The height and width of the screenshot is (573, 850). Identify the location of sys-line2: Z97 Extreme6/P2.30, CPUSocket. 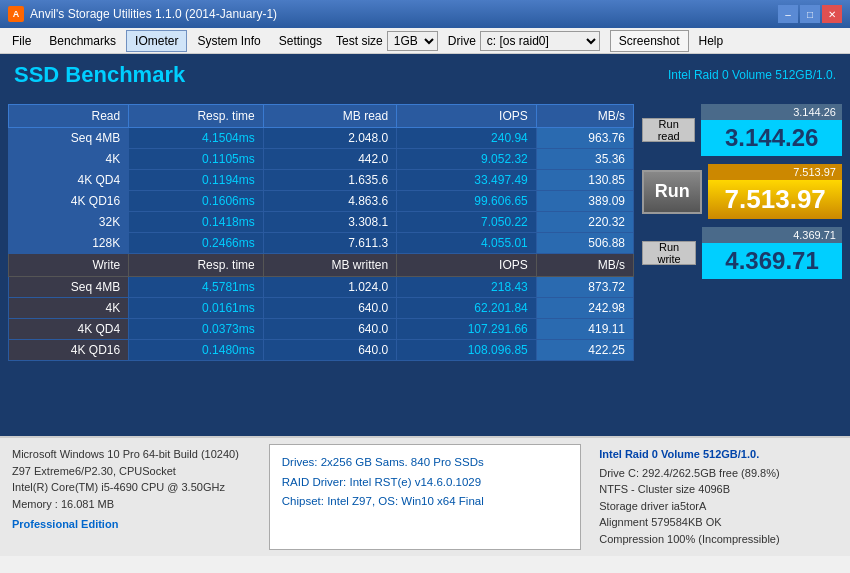
(132, 472).